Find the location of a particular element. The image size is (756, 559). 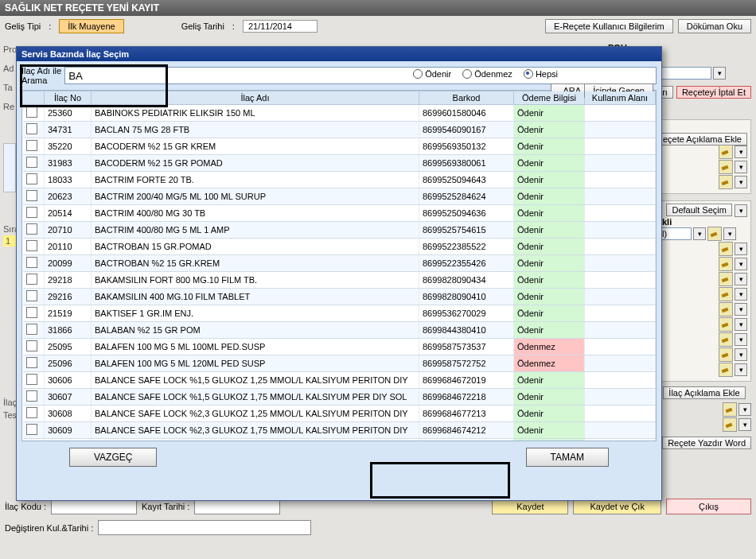

table-row: 20623BACTRIM 200/40 MG/5 ML 100 ML SURUP… is located at coordinates (339, 197).